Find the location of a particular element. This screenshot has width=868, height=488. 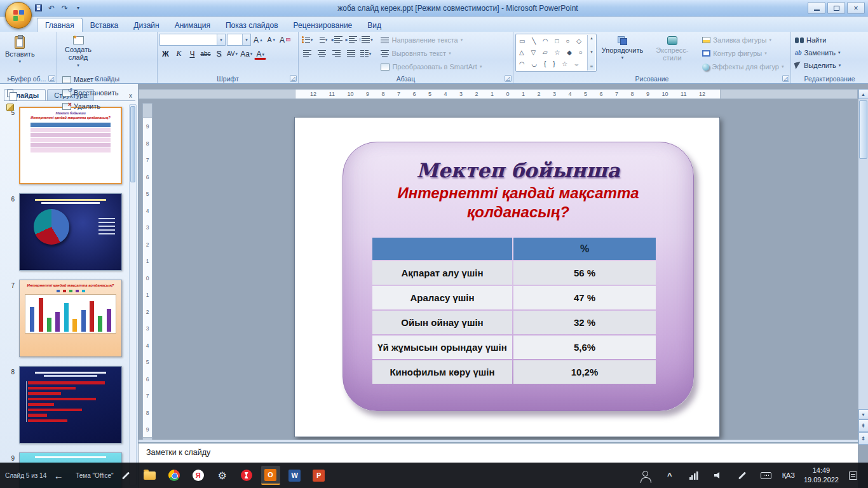

table-cell: Кинофильм көру үшін is located at coordinates (442, 372).